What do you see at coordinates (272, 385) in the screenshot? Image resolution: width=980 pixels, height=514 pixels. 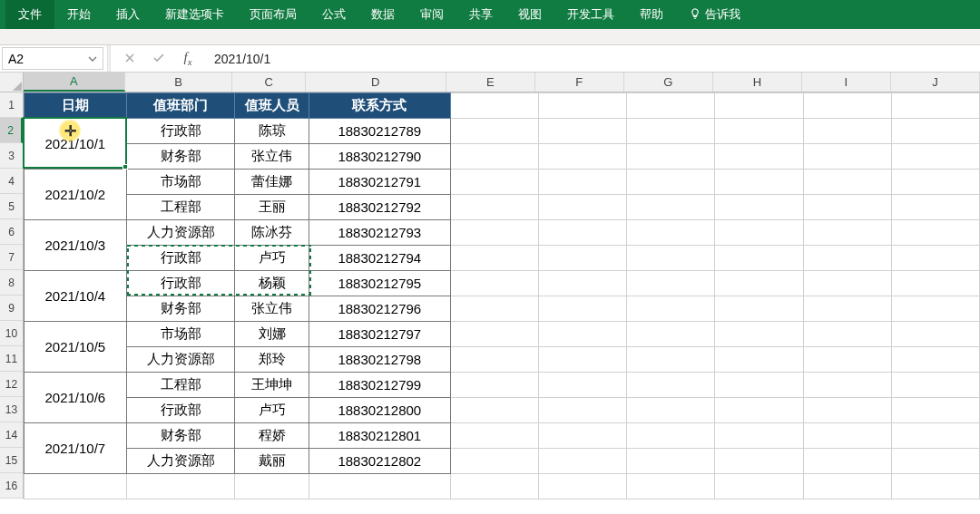 I see `person-cell: 王坤坤` at bounding box center [272, 385].